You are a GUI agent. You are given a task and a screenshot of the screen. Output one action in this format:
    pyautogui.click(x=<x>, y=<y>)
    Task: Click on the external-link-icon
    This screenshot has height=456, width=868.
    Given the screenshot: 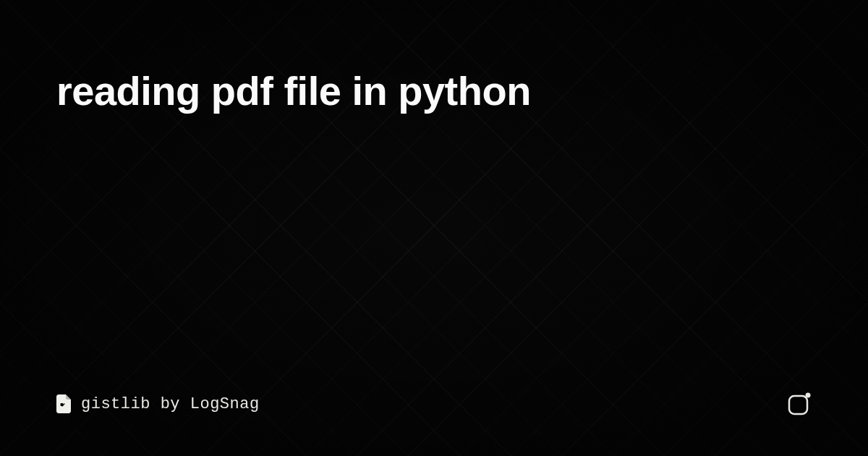 What is the action you would take?
    pyautogui.click(x=799, y=404)
    